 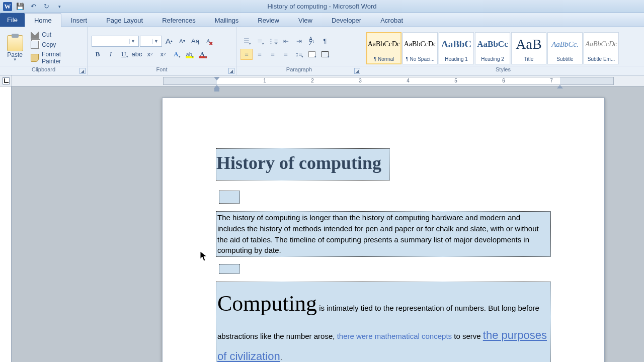 I want to click on ruler-number: 3, so click(x=360, y=80).